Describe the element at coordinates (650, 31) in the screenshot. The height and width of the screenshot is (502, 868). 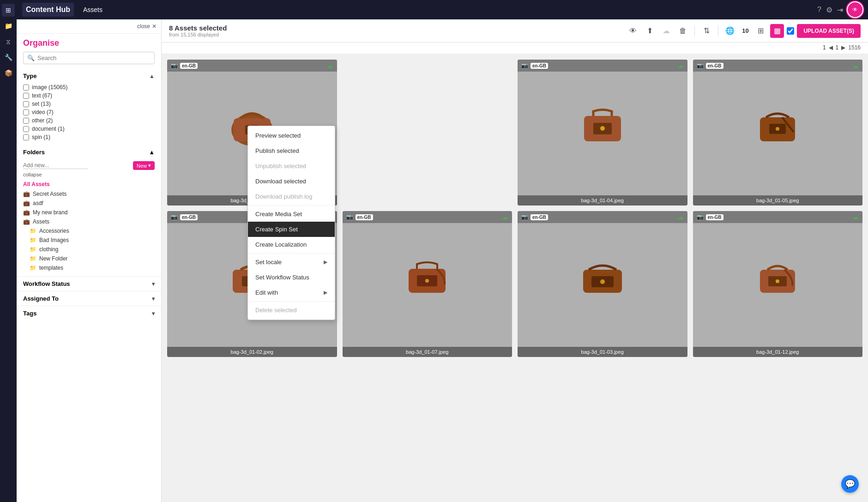
I see `upload-cloud-icon: ⬆` at that location.